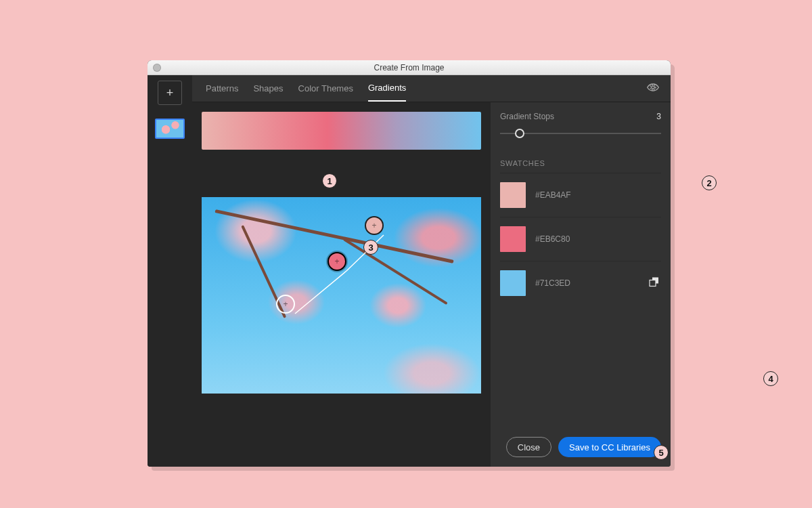 The image size is (812, 508). What do you see at coordinates (371, 247) in the screenshot?
I see `annotation-3: 3` at bounding box center [371, 247].